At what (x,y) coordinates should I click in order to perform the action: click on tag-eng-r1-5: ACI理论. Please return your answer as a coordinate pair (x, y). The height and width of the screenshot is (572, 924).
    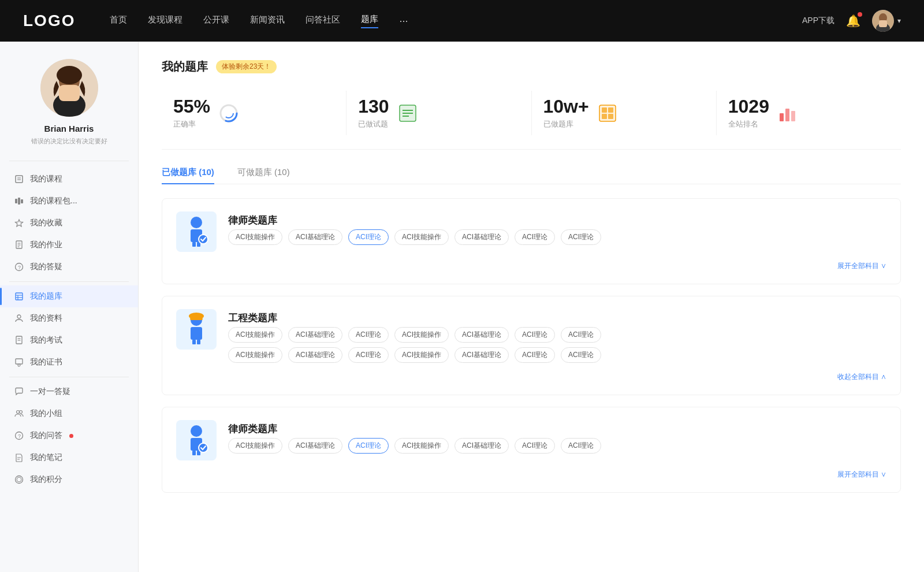
    Looking at the image, I should click on (535, 335).